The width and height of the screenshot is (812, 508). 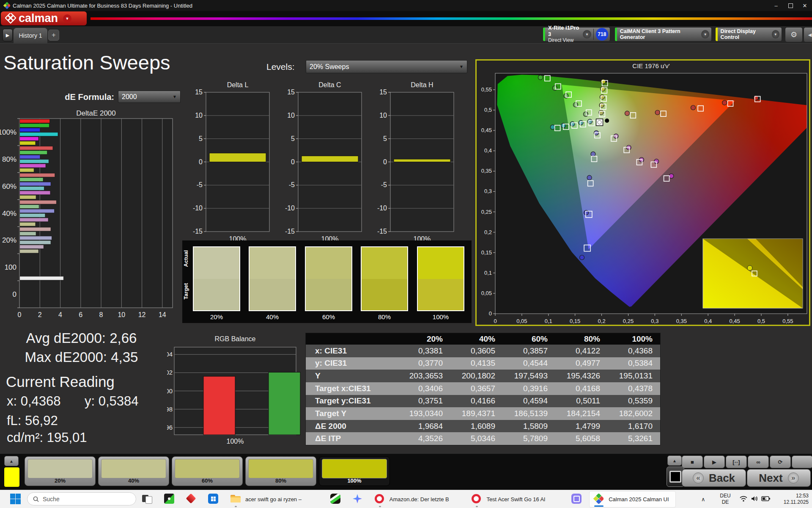 What do you see at coordinates (441, 317) in the screenshot?
I see `swatch-label: 100%` at bounding box center [441, 317].